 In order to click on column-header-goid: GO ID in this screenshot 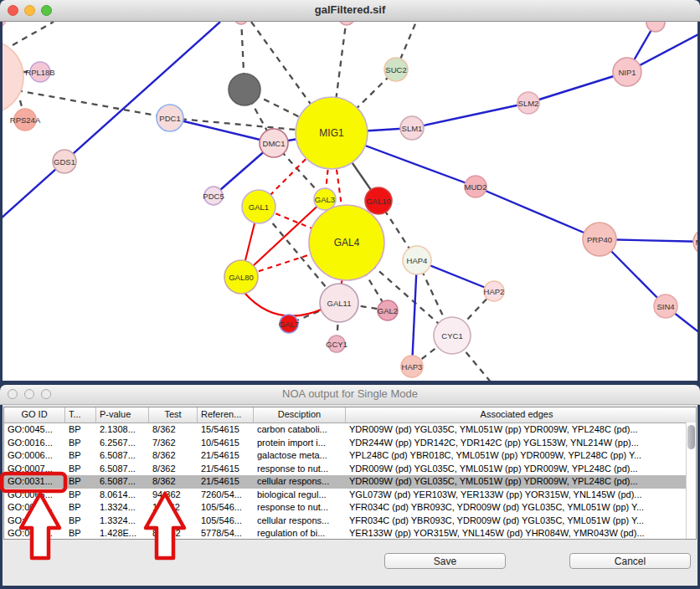, I will do `click(35, 415)`.